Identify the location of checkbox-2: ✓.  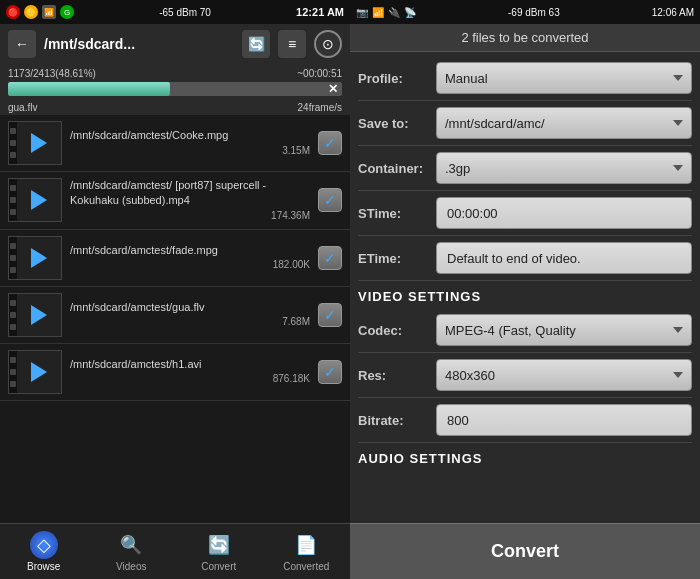
(330, 200).